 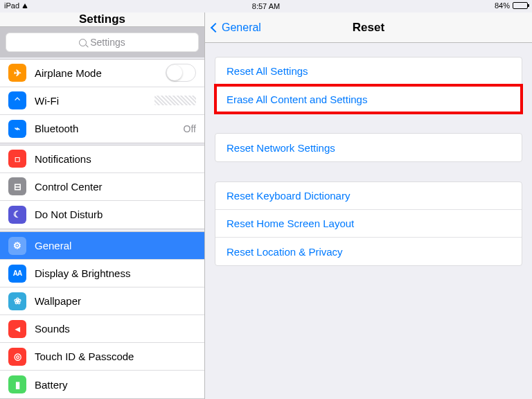 What do you see at coordinates (83, 43) in the screenshot?
I see `search-icon` at bounding box center [83, 43].